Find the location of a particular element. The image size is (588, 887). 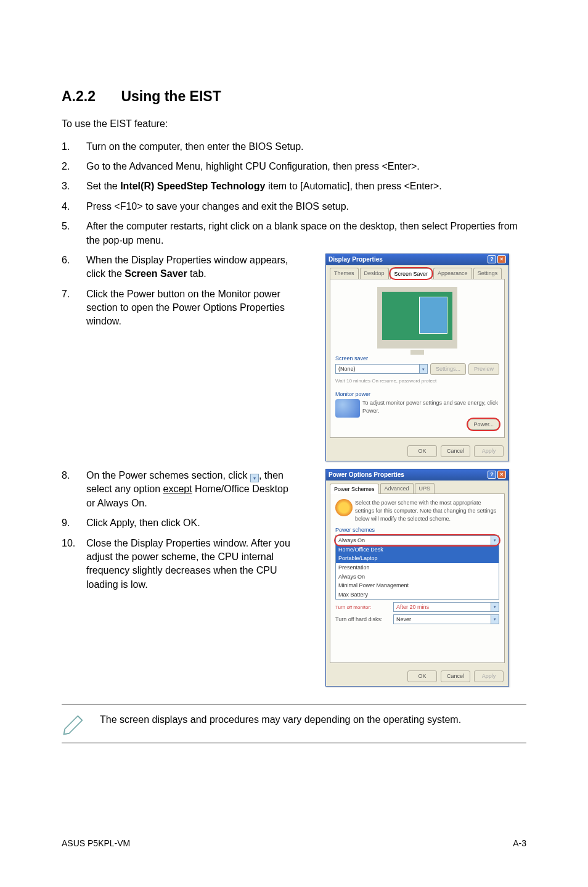

monitor-preview is located at coordinates (417, 318).